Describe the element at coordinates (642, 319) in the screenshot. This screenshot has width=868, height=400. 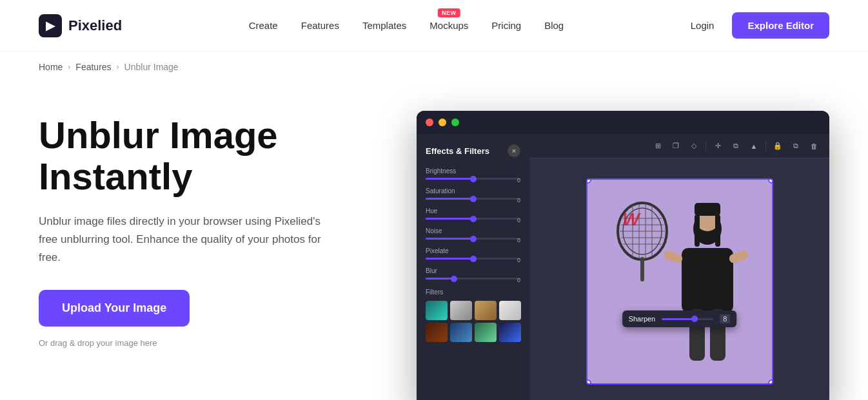
I see `sharpen-label: Sharpen` at that location.